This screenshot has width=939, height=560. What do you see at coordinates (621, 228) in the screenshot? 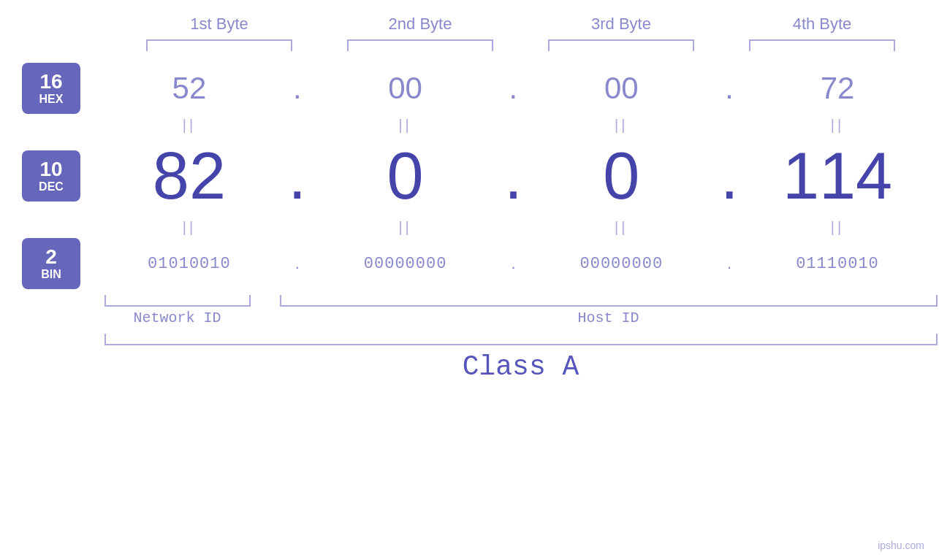
I see `eq2-cell3: ||` at bounding box center [621, 228].